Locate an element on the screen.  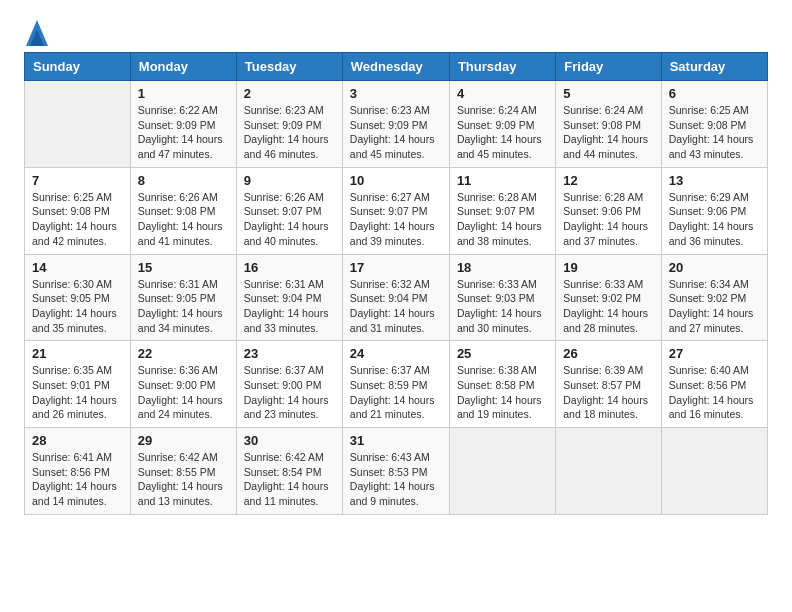
weekday-header-row: SundayMondayTuesdayWednesdayThursdayFrid… is located at coordinates (396, 67).